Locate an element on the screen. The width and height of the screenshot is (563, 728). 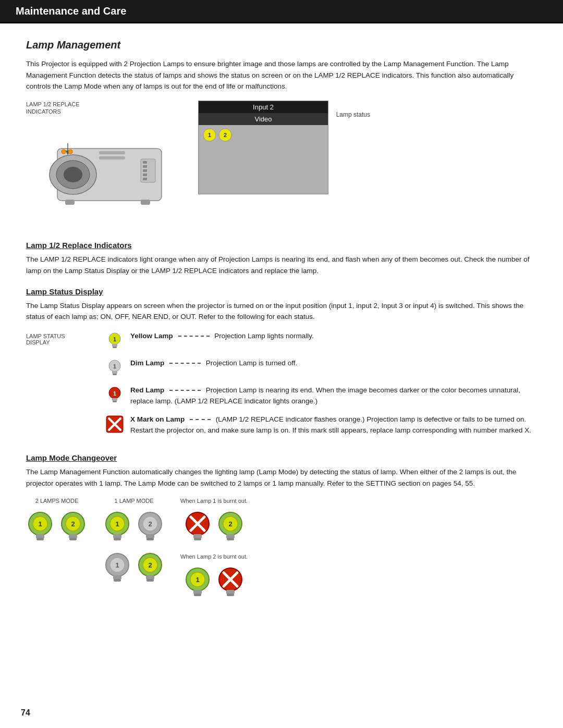
dash-line-dim is located at coordinates (185, 363).